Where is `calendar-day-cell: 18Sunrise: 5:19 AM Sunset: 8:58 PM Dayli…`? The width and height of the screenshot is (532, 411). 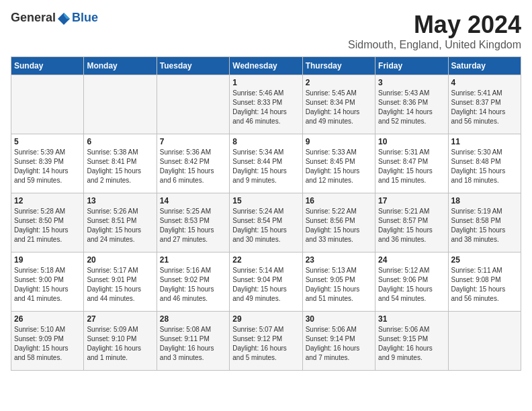
calendar-day-cell: 18Sunrise: 5:19 AM Sunset: 8:58 PM Dayli… is located at coordinates (484, 223).